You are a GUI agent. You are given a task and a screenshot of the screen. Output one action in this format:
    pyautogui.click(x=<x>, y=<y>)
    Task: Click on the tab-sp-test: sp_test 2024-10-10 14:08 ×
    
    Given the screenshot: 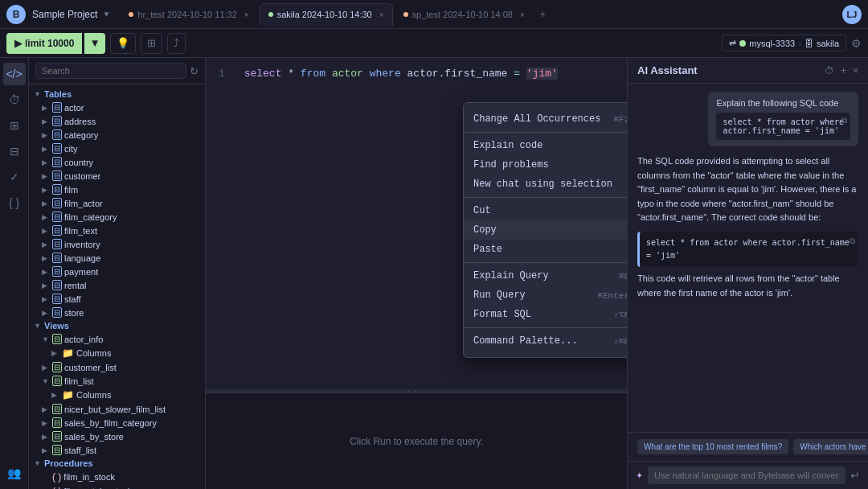 What is the action you would take?
    pyautogui.click(x=465, y=14)
    